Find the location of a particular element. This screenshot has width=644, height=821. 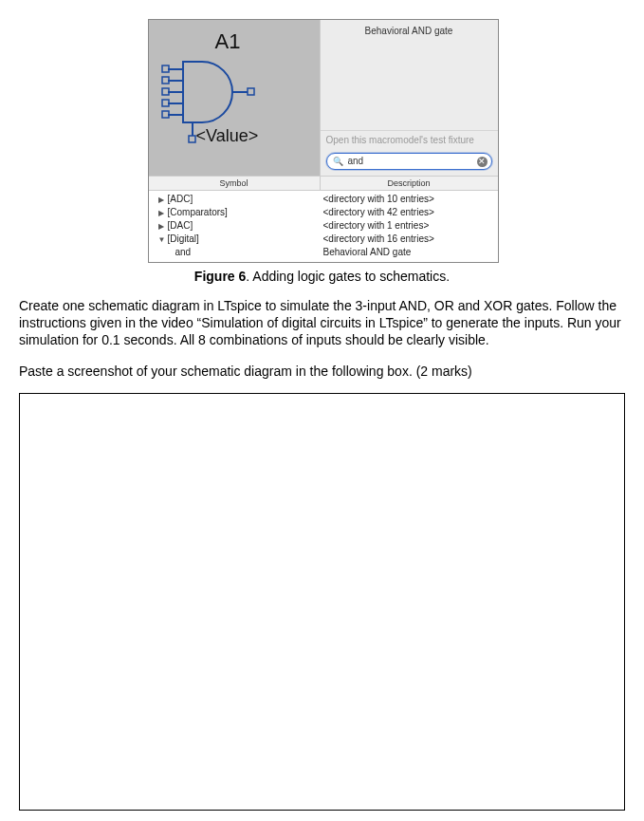

component-description: Behavioral AND gate is located at coordinates (410, 30).